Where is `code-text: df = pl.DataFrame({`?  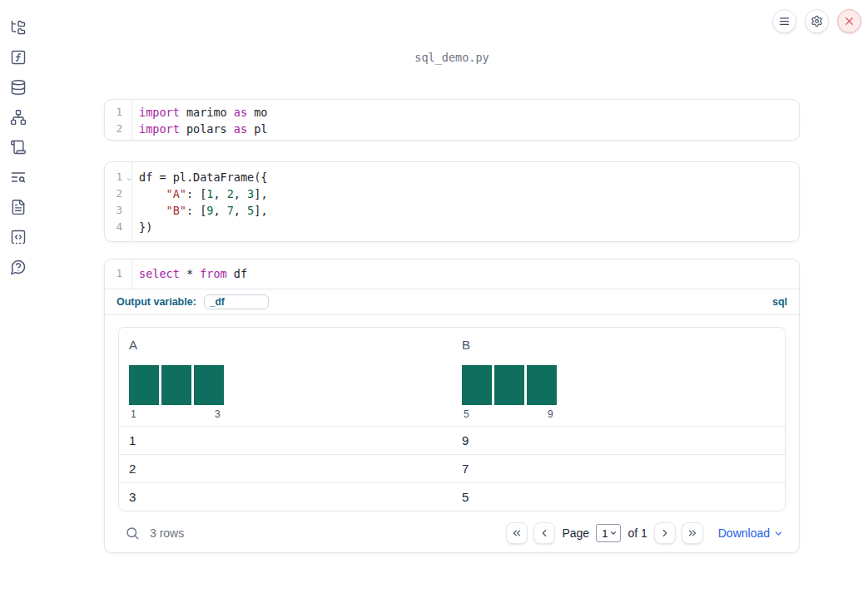
code-text: df = pl.DataFrame({ is located at coordinates (200, 177).